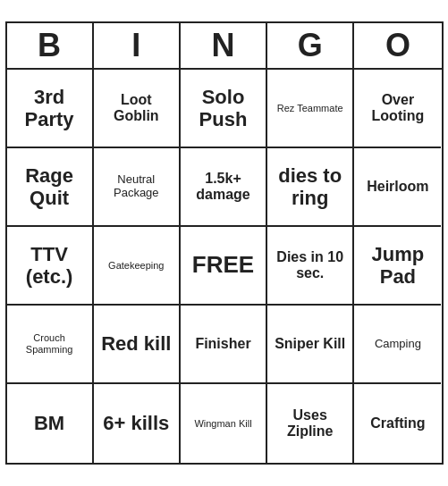 The width and height of the screenshot is (448, 486). Describe the element at coordinates (50, 188) in the screenshot. I see `bingo-cell-5: Rage Quit` at that location.